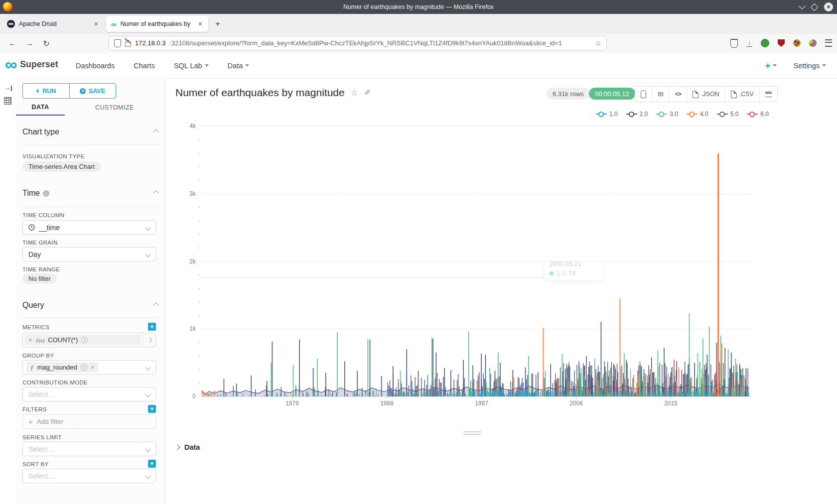  What do you see at coordinates (85, 340) in the screenshot?
I see `help-icon: ?` at bounding box center [85, 340].